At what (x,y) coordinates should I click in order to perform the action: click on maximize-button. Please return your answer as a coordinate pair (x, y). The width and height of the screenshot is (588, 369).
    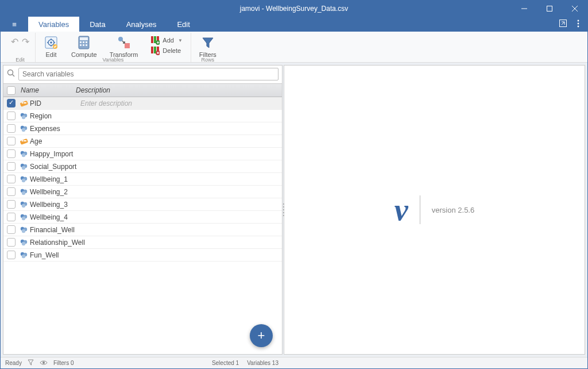
    Looking at the image, I should click on (550, 9).